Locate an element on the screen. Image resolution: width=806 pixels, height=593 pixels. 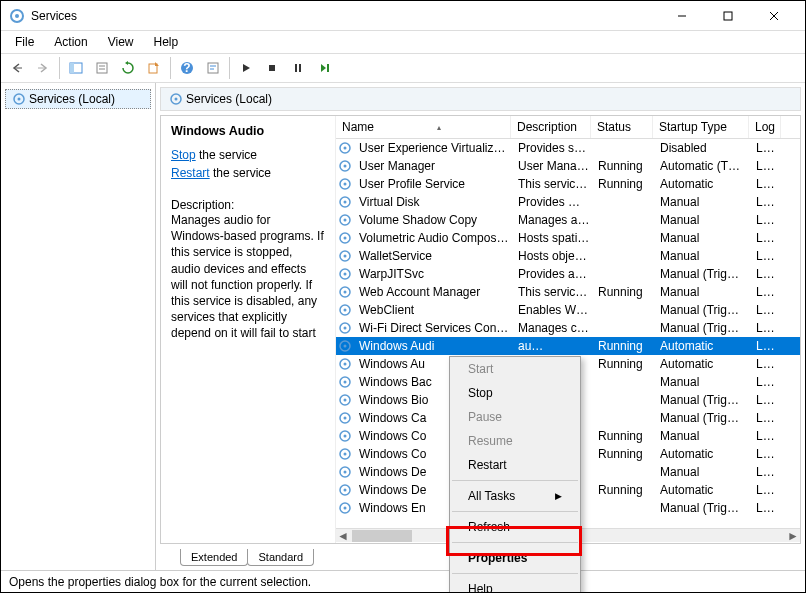
ctx-restart: Restart is located at coordinates (515, 465).